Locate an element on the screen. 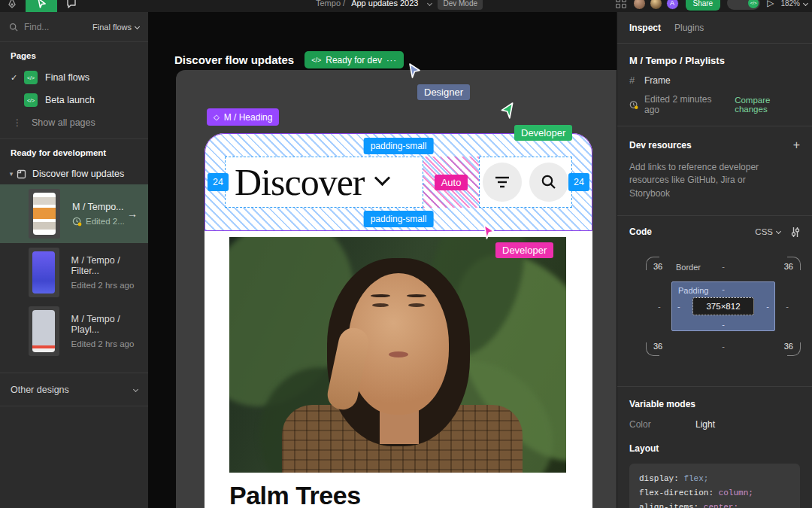 The image size is (812, 508). pen-tool-icon is located at coordinates (12, 5).